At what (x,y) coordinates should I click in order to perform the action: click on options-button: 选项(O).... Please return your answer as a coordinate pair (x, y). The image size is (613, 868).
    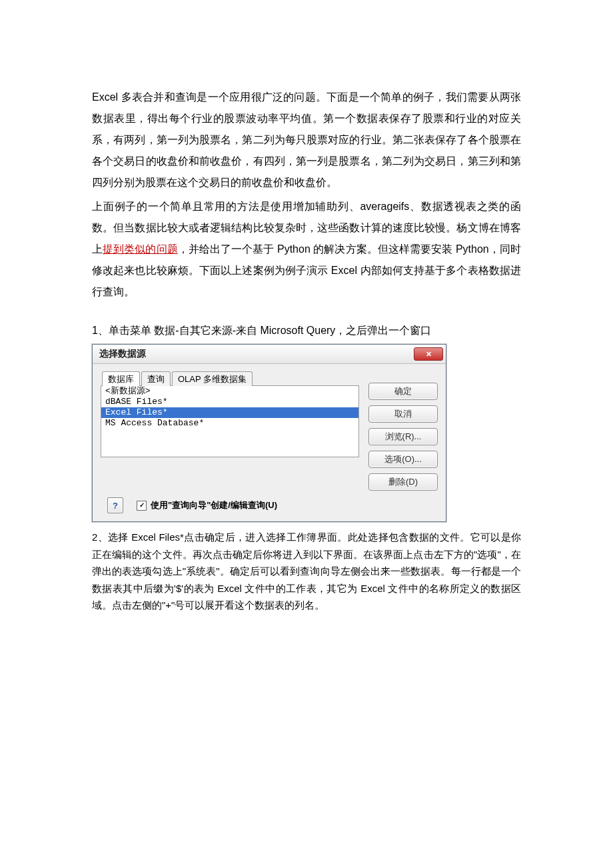
    Looking at the image, I should click on (403, 459).